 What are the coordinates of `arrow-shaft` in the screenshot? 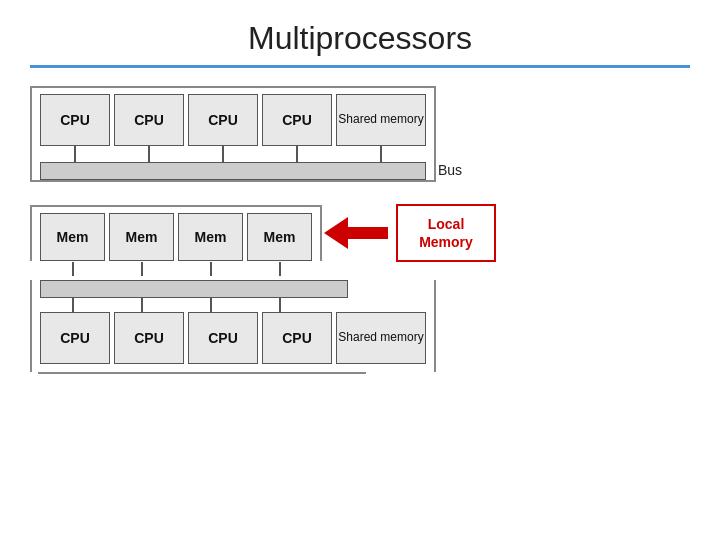 It's located at (368, 233).